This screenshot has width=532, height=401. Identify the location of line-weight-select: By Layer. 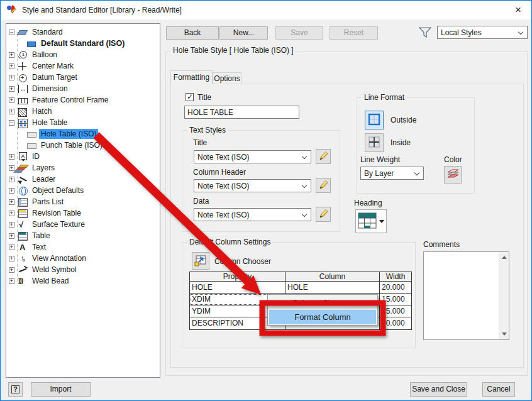
(392, 173).